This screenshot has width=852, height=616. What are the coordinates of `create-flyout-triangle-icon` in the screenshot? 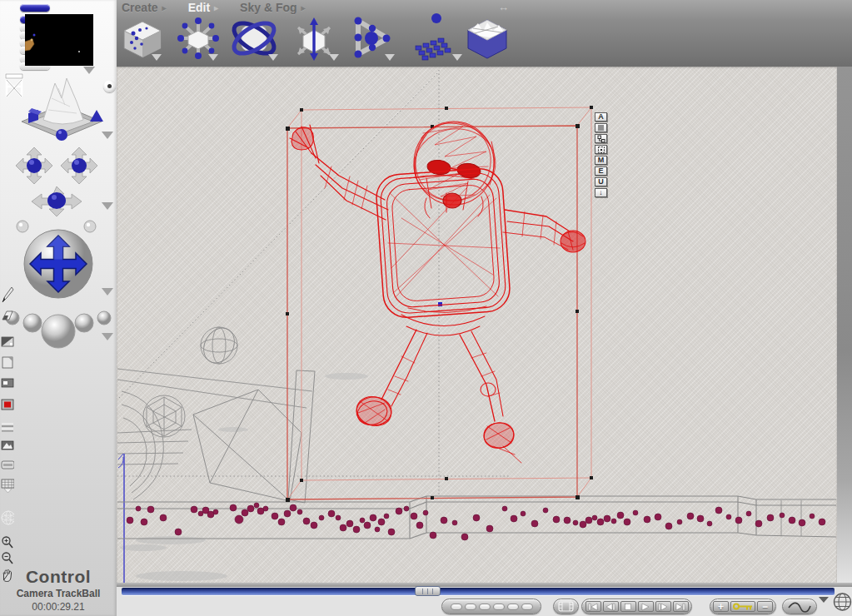 It's located at (157, 57).